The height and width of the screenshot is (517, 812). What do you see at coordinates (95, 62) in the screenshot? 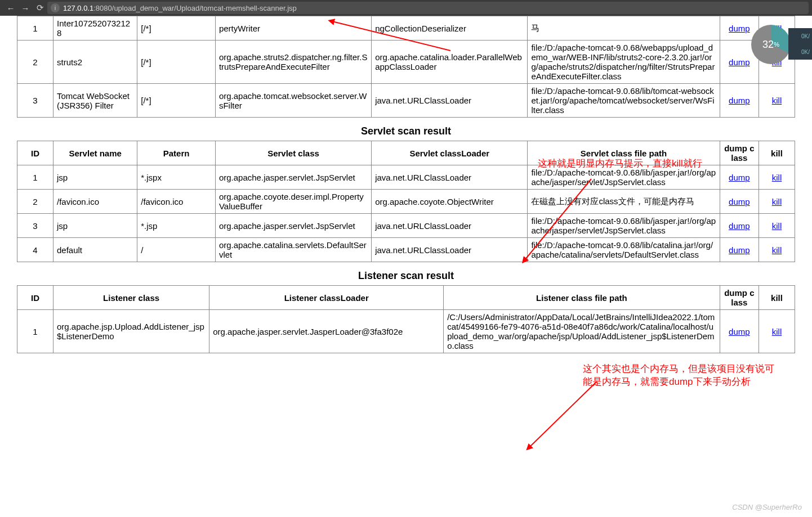
I see `cell-name: struts2` at bounding box center [95, 62].